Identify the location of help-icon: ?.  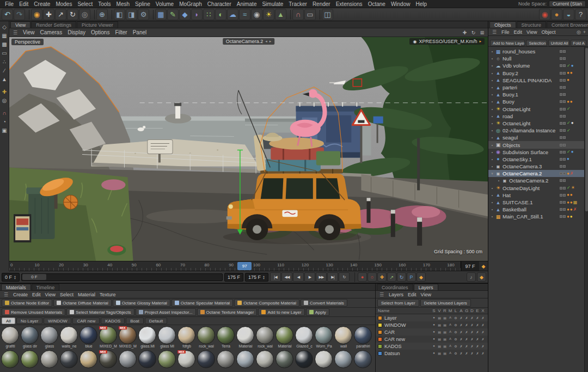
(580, 14).